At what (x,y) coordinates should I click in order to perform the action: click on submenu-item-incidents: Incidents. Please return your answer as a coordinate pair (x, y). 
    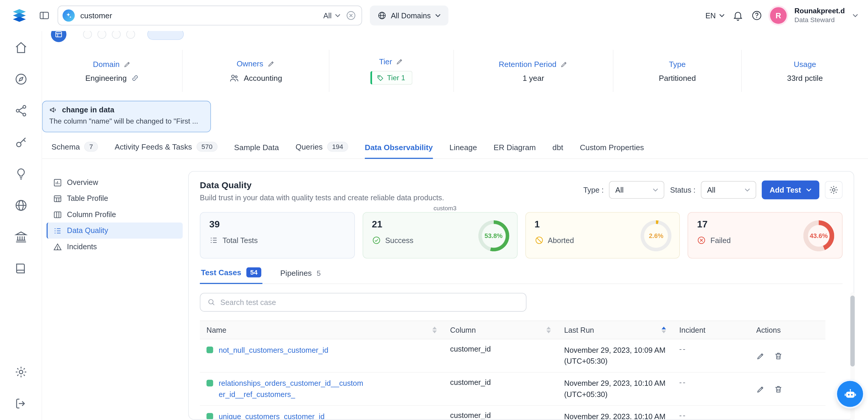
    Looking at the image, I should click on (115, 247).